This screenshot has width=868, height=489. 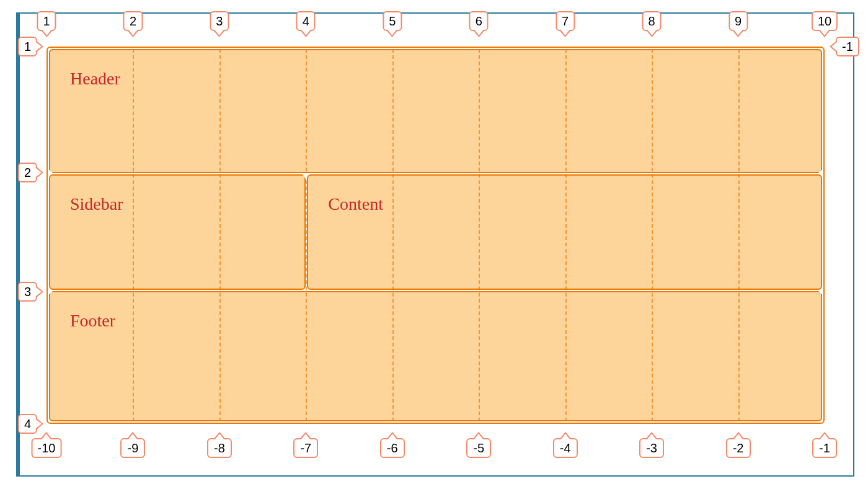 I want to click on col-marker-bottom: -8, so click(x=219, y=448).